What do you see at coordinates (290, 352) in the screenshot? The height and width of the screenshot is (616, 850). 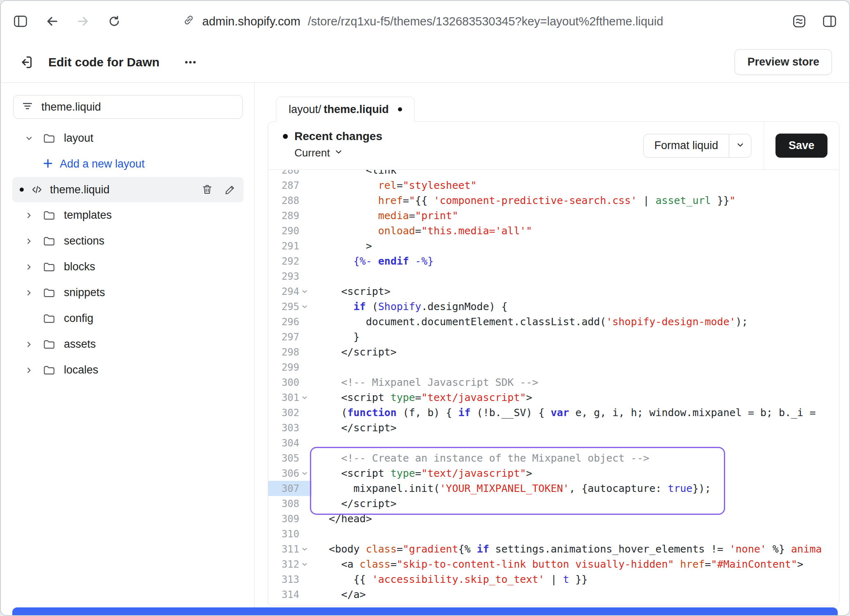 I see `line-gutter: 298` at bounding box center [290, 352].